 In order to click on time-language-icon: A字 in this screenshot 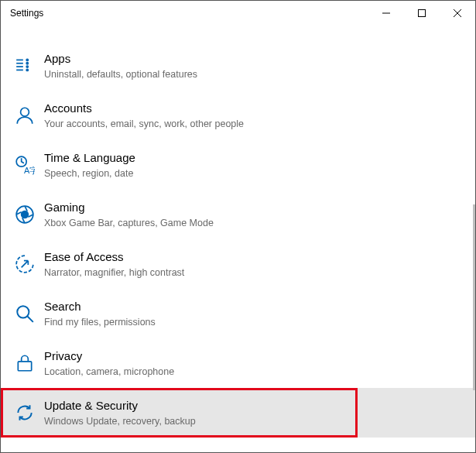, I will do `click(25, 165)`.